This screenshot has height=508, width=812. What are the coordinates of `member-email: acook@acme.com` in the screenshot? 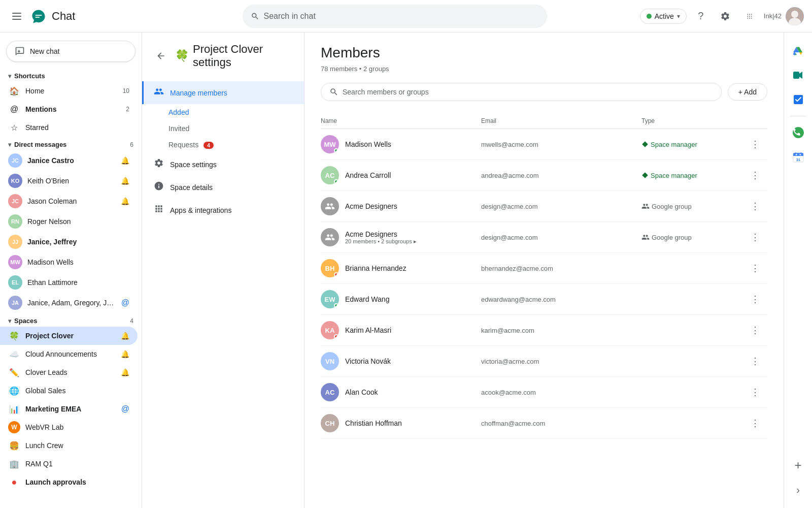 It's located at (559, 392).